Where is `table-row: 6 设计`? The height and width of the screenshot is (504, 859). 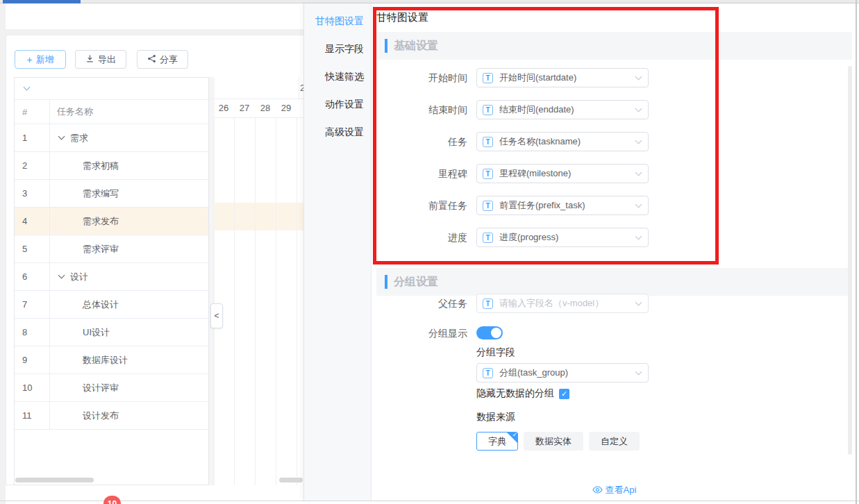
table-row: 6 设计 is located at coordinates (111, 277).